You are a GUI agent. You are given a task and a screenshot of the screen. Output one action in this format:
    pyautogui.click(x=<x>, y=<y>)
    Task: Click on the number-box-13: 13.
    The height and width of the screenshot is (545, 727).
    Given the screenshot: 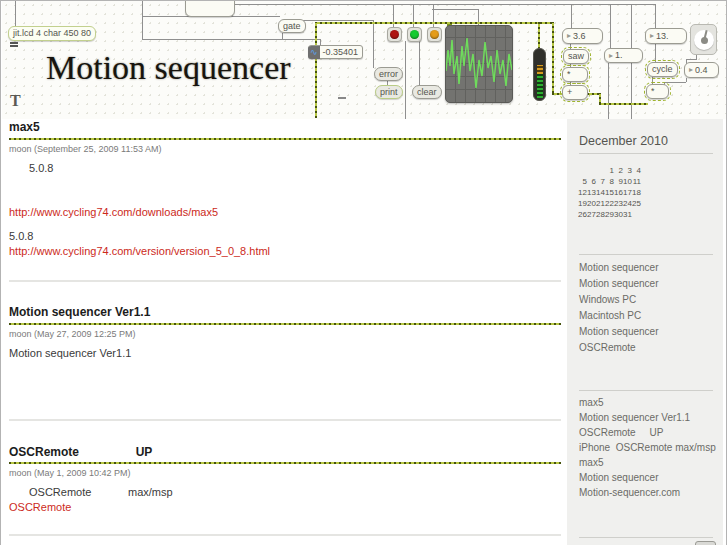 What is the action you would take?
    pyautogui.click(x=666, y=36)
    